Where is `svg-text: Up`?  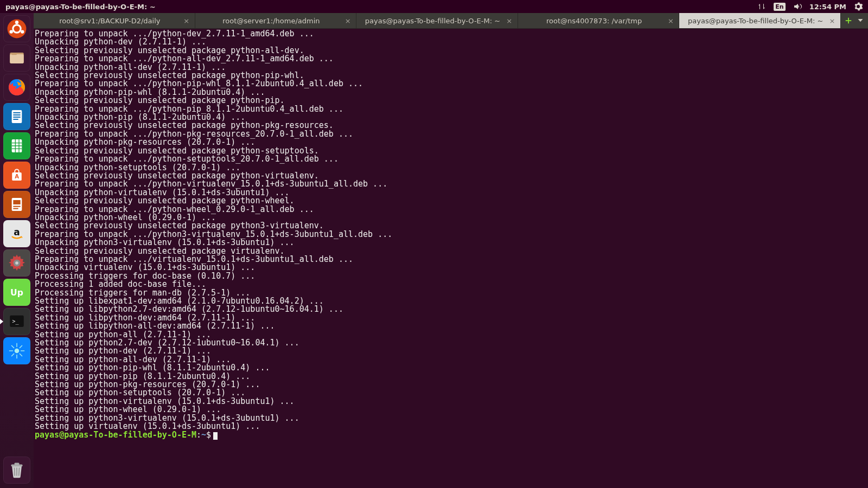
svg-text: Up is located at coordinates (17, 293).